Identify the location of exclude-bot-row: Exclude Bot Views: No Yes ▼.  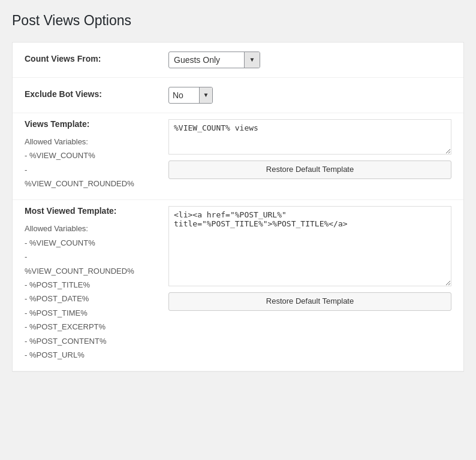
(238, 96).